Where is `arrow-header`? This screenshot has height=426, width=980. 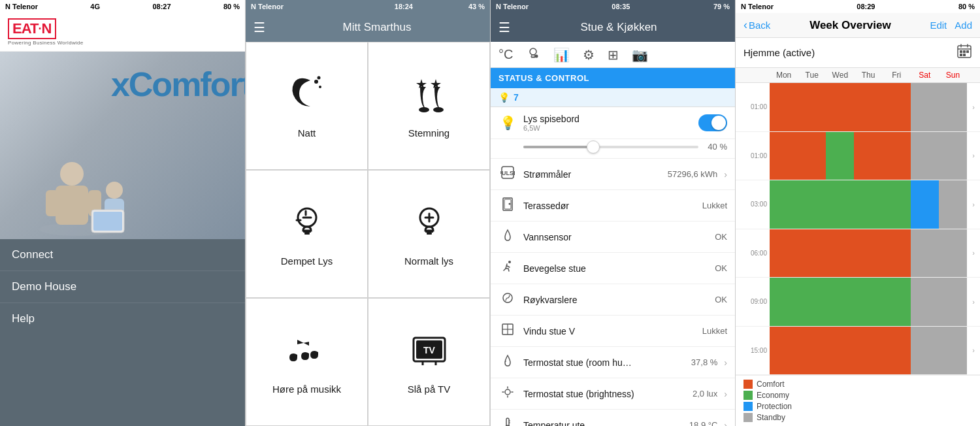 arrow-header is located at coordinates (973, 75).